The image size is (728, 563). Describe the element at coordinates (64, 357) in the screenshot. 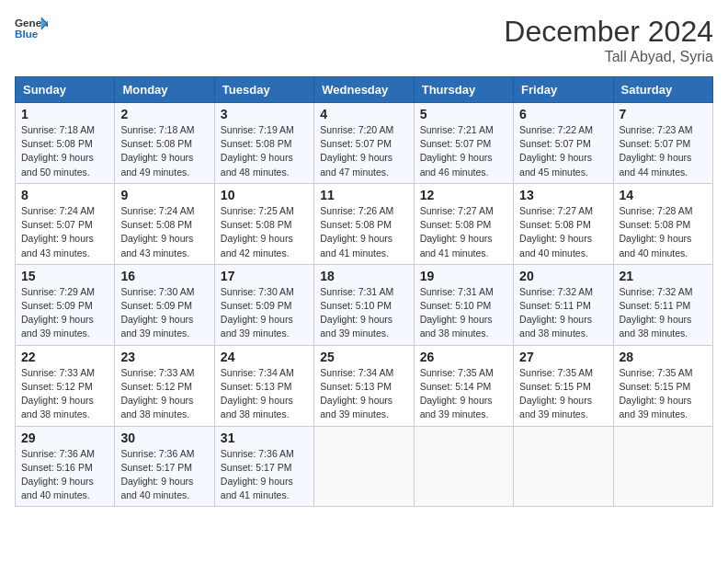

I see `day-number: 22` at that location.